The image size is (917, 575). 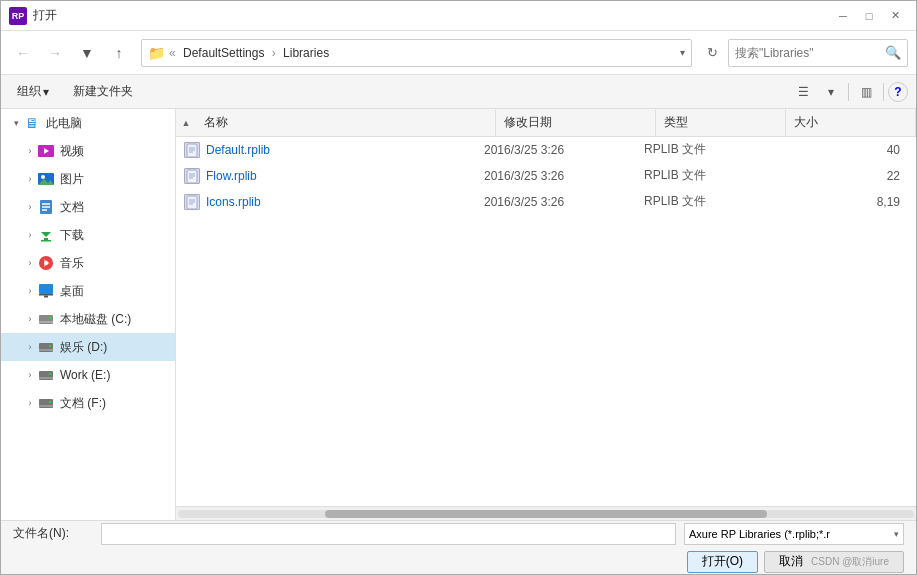 I want to click on sidebar-item-music: › 音乐, so click(x=88, y=263).